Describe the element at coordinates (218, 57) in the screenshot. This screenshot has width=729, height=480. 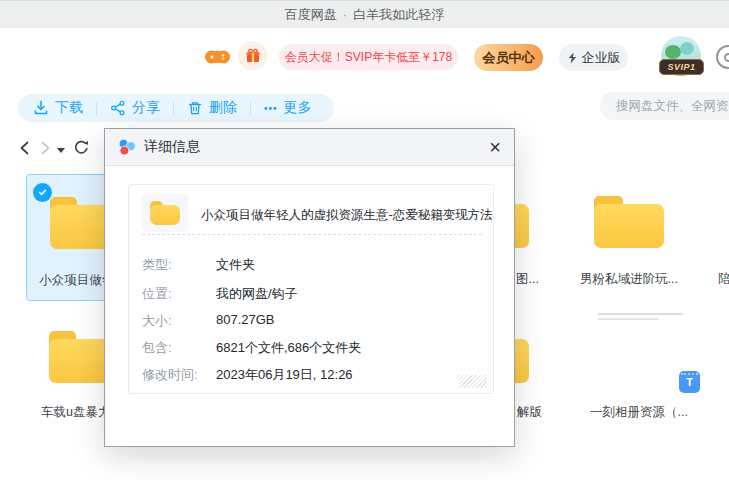
I see `game-center-icon` at that location.